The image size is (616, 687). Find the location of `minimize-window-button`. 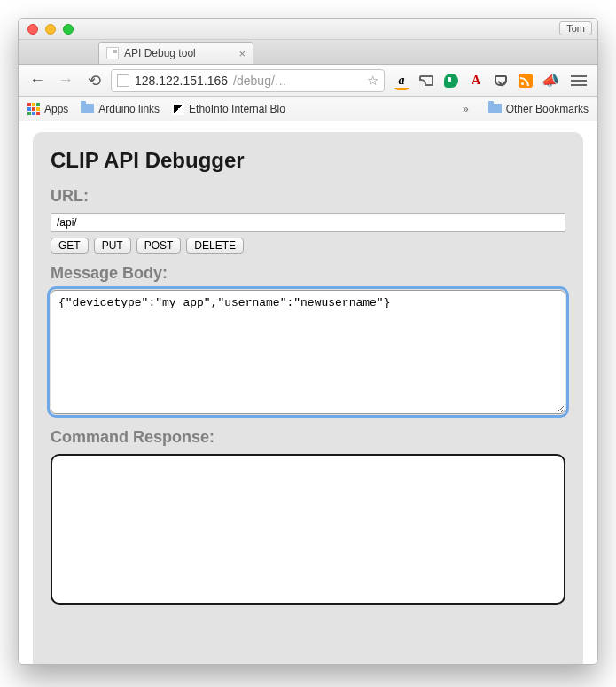

minimize-window-button is located at coordinates (51, 29).